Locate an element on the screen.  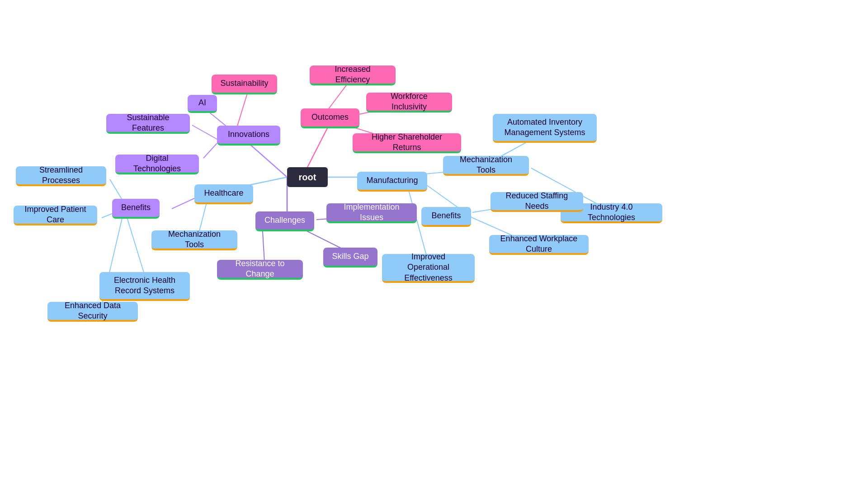
improved-patient-care-label: Improved Patient Care is located at coordinates (55, 215).